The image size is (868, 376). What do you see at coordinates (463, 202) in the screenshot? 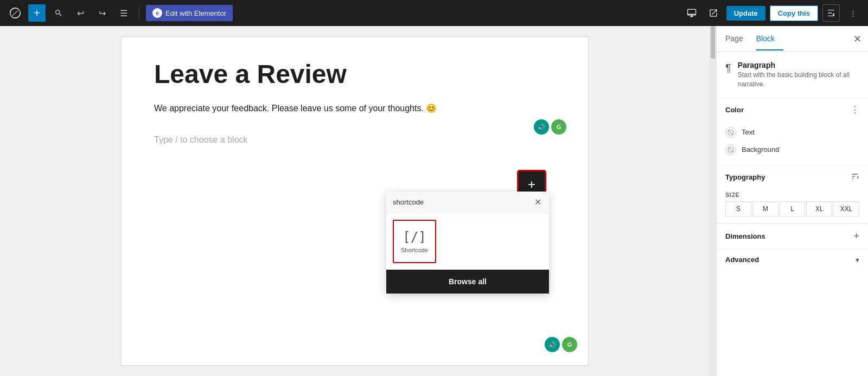
I see `inserter-search-input` at bounding box center [463, 202].